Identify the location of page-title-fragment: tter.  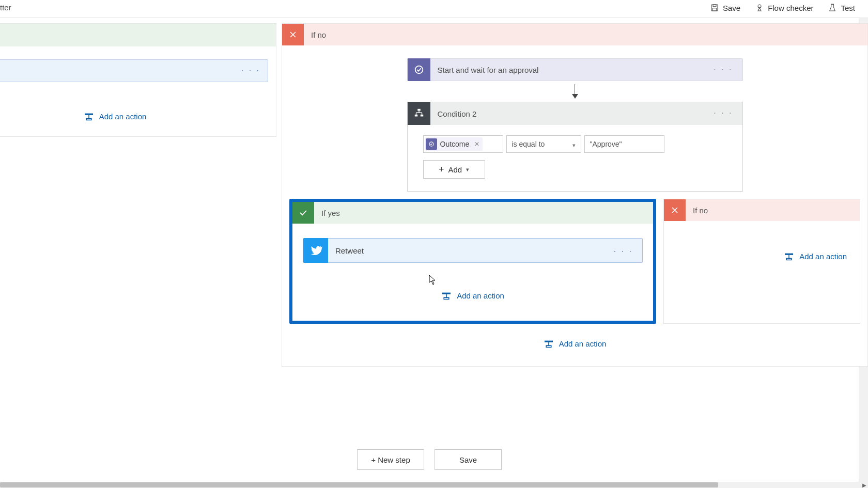
(6, 7).